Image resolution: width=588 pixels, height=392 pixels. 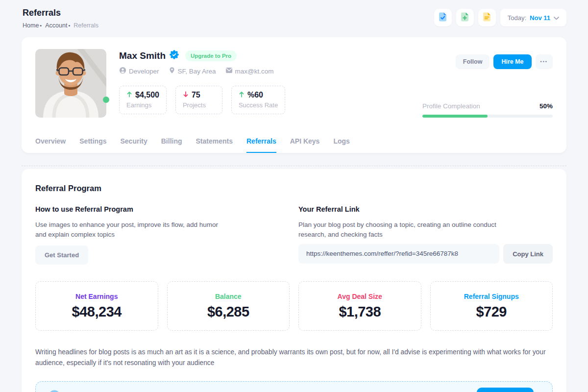 What do you see at coordinates (473, 62) in the screenshot?
I see `follow-button: Follow` at bounding box center [473, 62].